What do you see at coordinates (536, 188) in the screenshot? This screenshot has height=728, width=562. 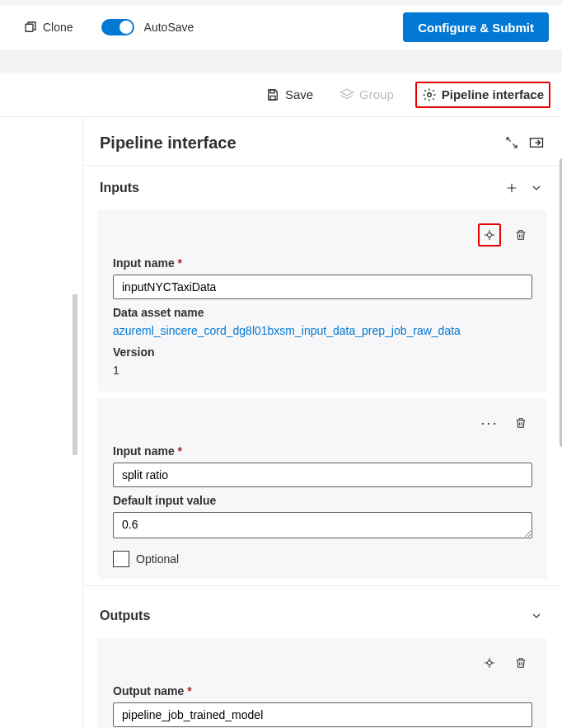 I see `collapse-inputs-button` at bounding box center [536, 188].